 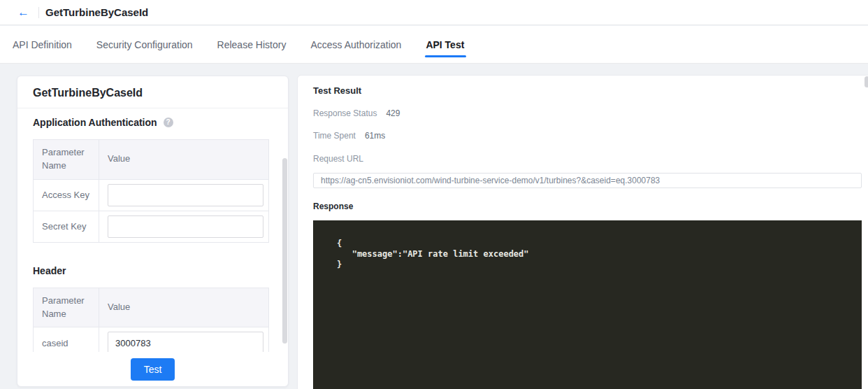 I want to click on test-button: Test, so click(x=152, y=369).